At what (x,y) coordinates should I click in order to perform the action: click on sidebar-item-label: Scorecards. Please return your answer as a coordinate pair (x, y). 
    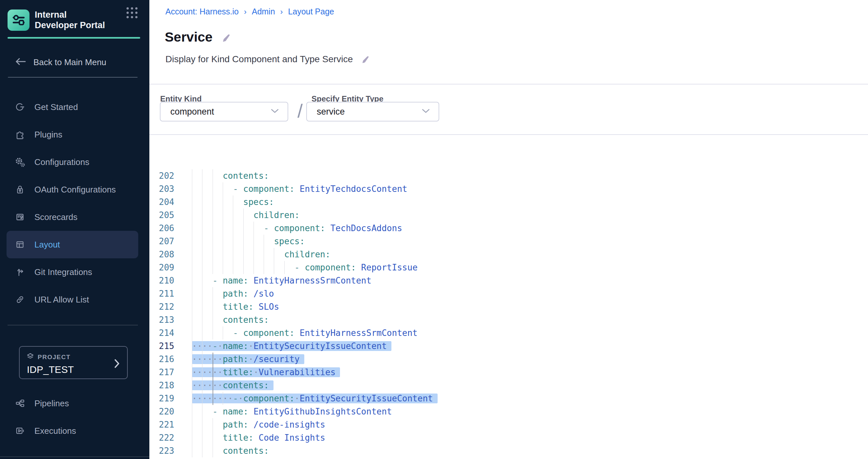
    Looking at the image, I should click on (56, 217).